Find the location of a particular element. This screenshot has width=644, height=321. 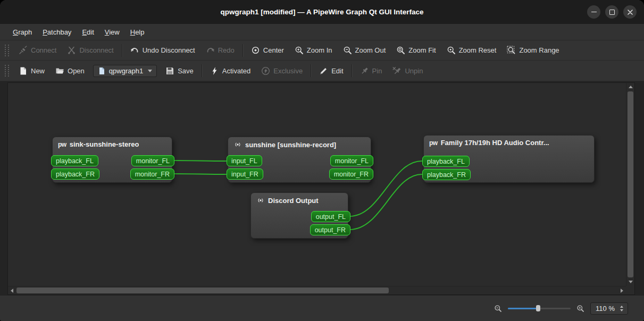

menu-graph: Graph is located at coordinates (22, 32).